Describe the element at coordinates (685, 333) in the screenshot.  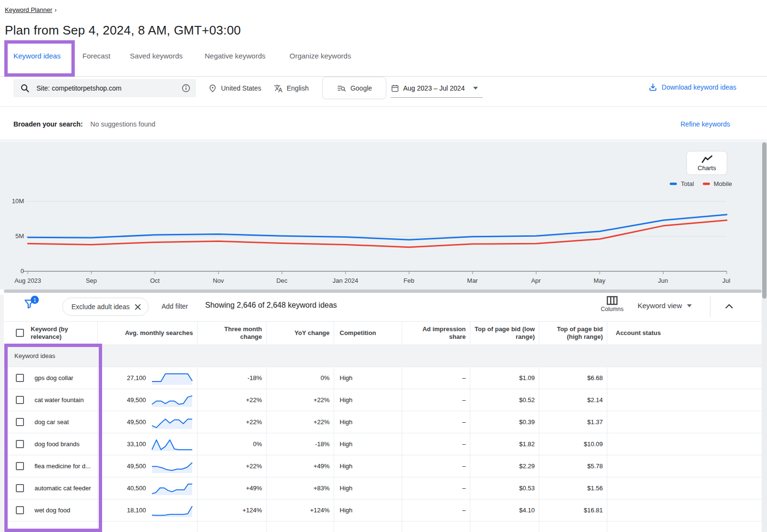
I see `header-account-status: Account status` at that location.